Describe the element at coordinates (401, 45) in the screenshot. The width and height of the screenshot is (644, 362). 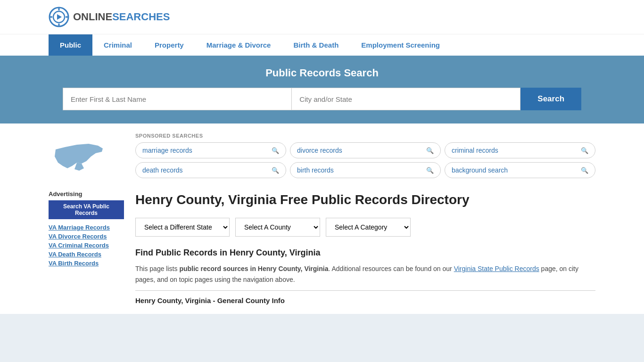
I see `nav-item-employment: Employment Screening` at that location.